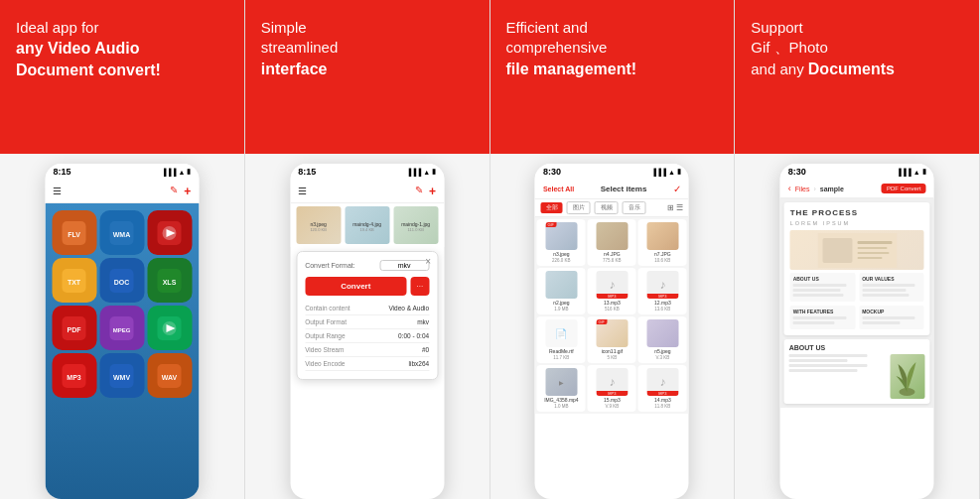 The height and width of the screenshot is (499, 980). Describe the element at coordinates (121, 375) in the screenshot. I see `app-icon-wmv: WMV` at that location.